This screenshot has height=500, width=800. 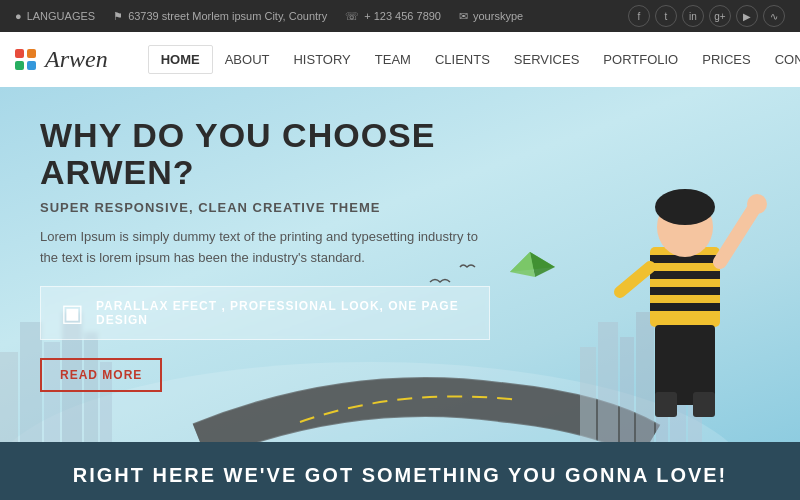 I want to click on hero-headline: WHY DO YOU CHOOSE ARWEN?, so click(x=300, y=154).